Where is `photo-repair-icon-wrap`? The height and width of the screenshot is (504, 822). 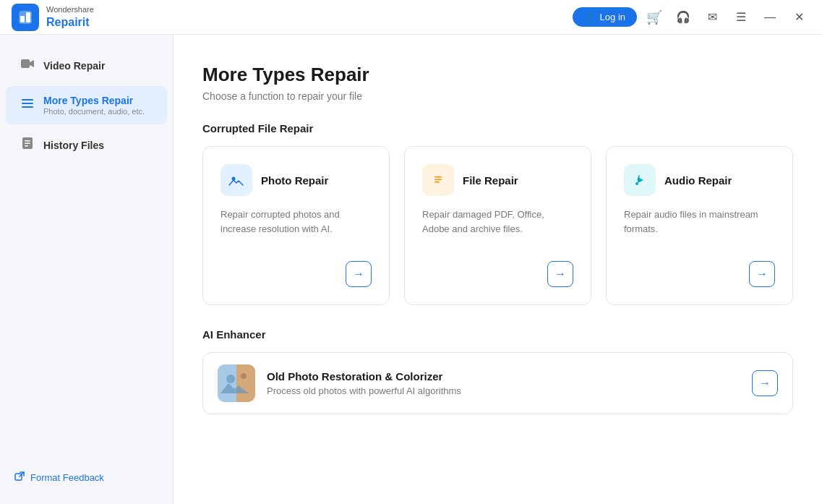
photo-repair-icon-wrap is located at coordinates (236, 180).